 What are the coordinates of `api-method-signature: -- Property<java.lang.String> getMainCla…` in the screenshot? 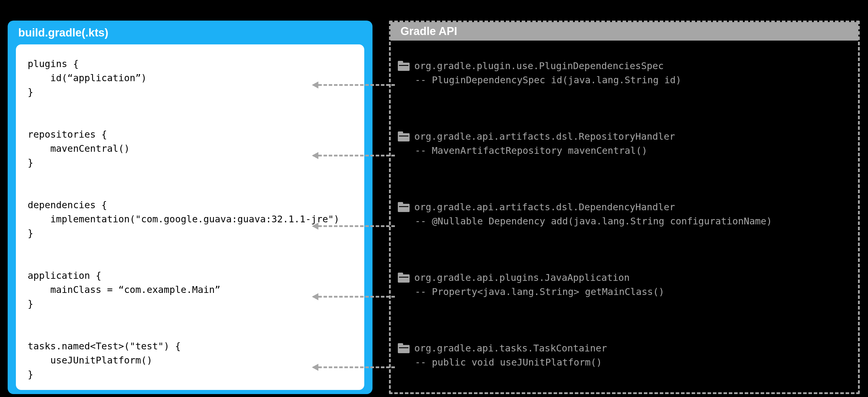 It's located at (531, 292).